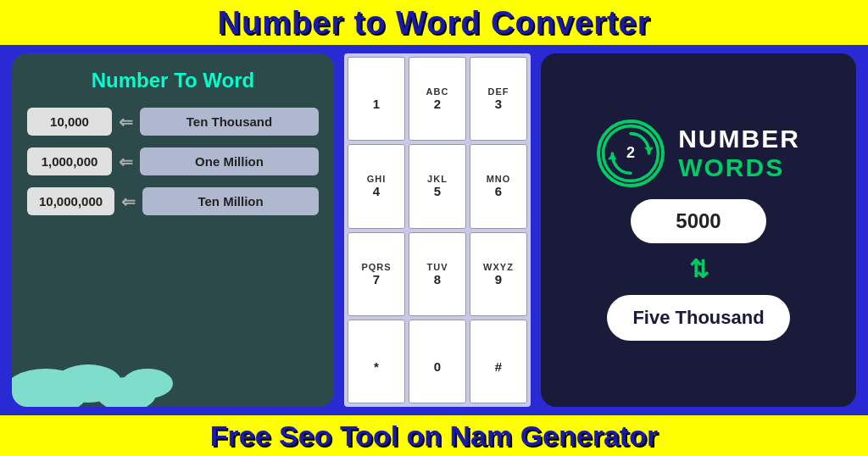  What do you see at coordinates (498, 98) in the screenshot?
I see `key-3: DEF 3` at bounding box center [498, 98].